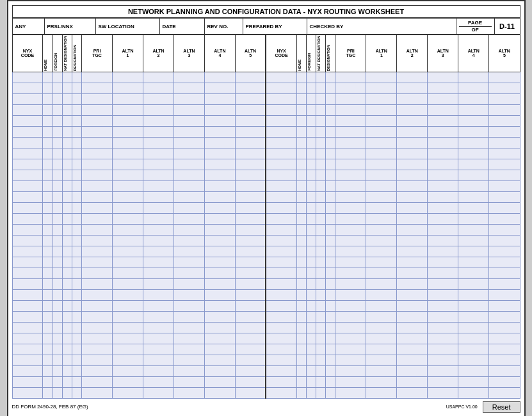  Describe the element at coordinates (70, 27) in the screenshot. I see `prsl-nnx-label: PRSL/NNX` at that location.